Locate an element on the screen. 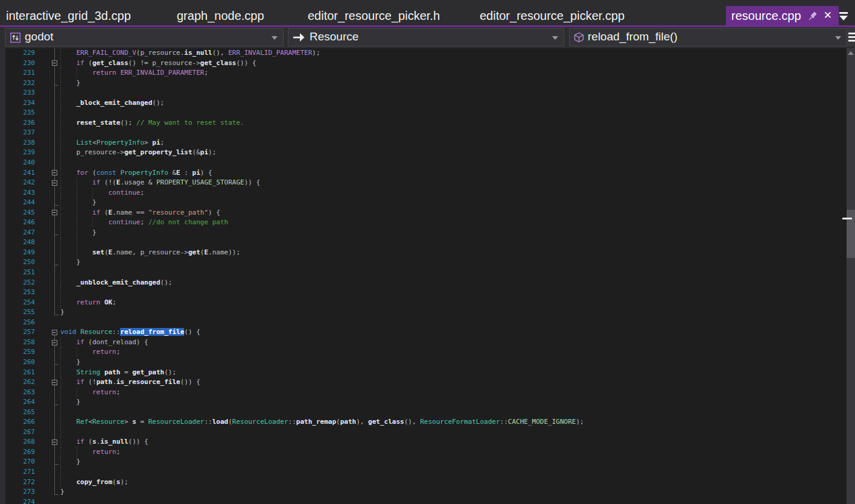  scrollbar-thumb is located at coordinates (851, 234).